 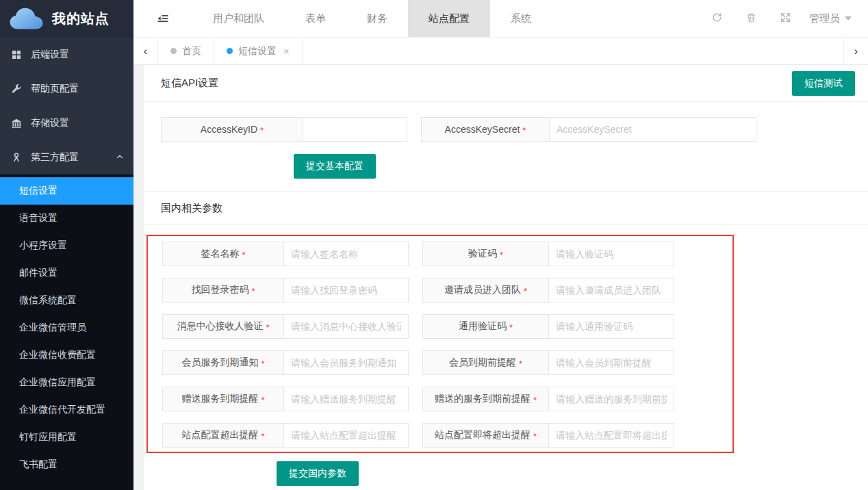 What do you see at coordinates (377, 18) in the screenshot?
I see `nav-tab: 财务` at bounding box center [377, 18].